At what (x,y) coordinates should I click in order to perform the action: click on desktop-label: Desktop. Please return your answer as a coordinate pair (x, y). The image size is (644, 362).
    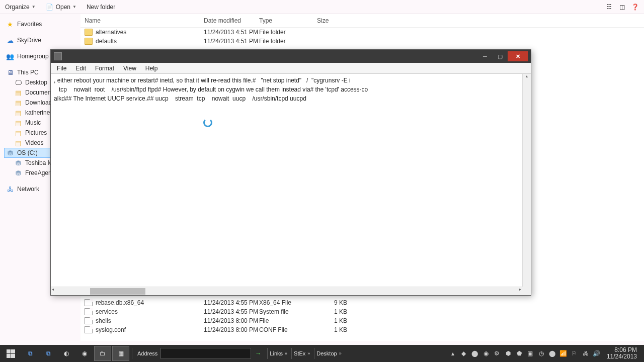
    Looking at the image, I should click on (327, 353).